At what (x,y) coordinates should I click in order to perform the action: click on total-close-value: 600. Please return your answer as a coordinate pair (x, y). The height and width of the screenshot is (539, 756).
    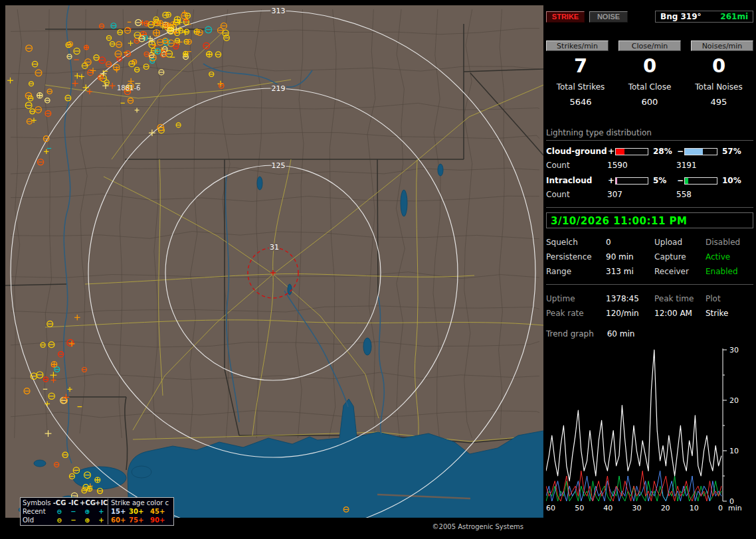
    Looking at the image, I should click on (650, 102).